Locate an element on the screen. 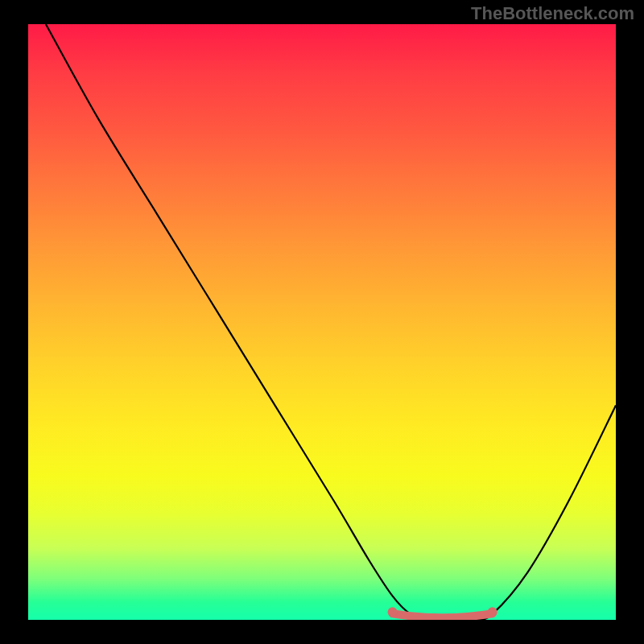 The width and height of the screenshot is (644, 644). attribution-text: TheBottleneck.com is located at coordinates (552, 14).